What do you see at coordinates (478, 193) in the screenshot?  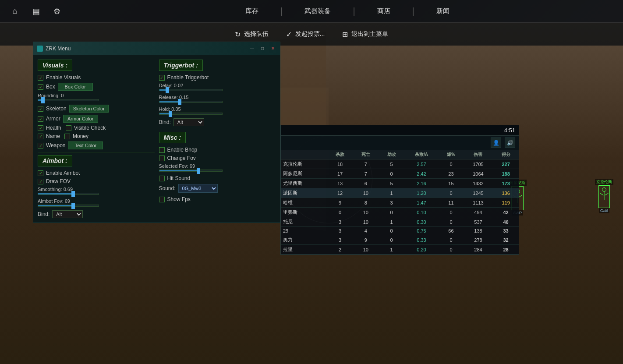 I see `dmg-cell: 1245` at bounding box center [478, 193].